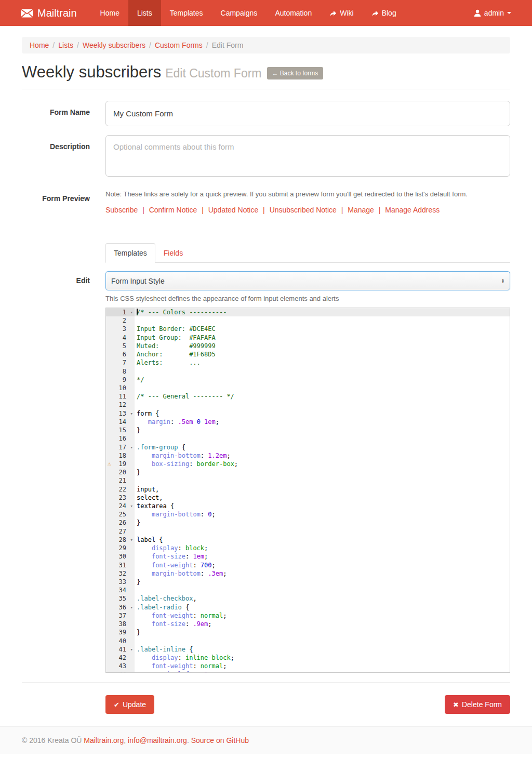  Describe the element at coordinates (322, 607) in the screenshot. I see `code-line-36: .label-radio {` at that location.